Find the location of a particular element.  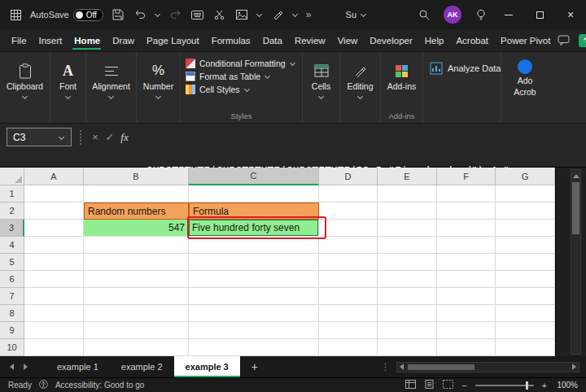

save-icon is located at coordinates (118, 15).